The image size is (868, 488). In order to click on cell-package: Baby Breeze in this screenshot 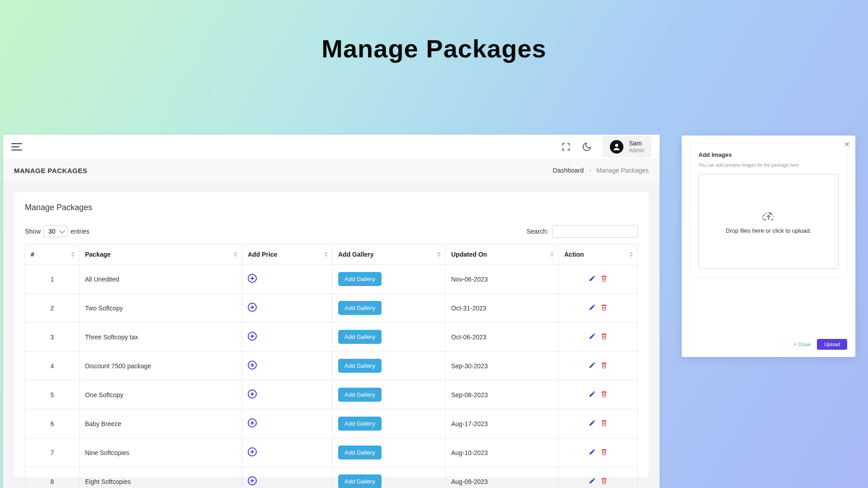, I will do `click(161, 424)`.